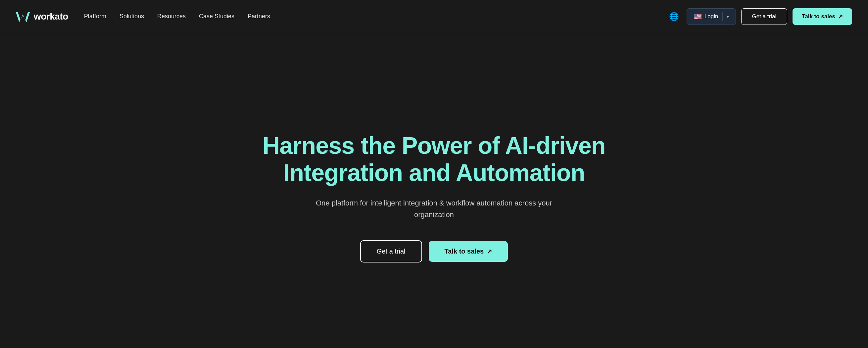 This screenshot has height=348, width=868. What do you see at coordinates (698, 17) in the screenshot?
I see `us-flag-icon: 🇺🇸` at bounding box center [698, 17].